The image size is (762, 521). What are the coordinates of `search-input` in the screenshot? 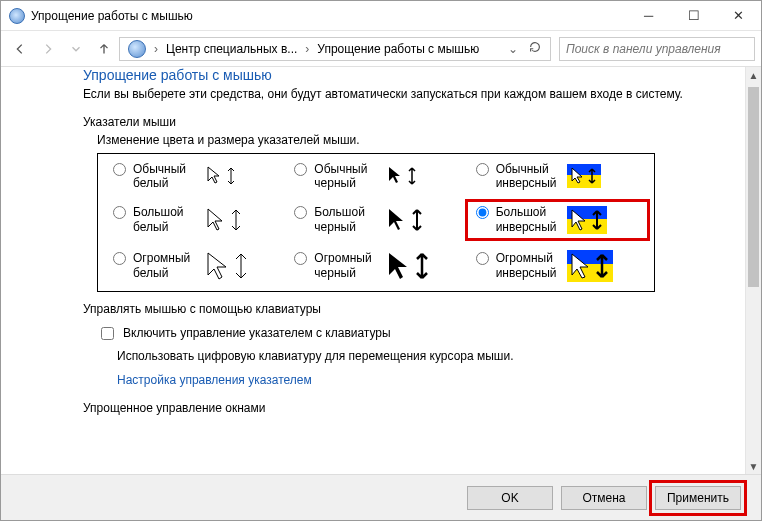 It's located at (657, 49).